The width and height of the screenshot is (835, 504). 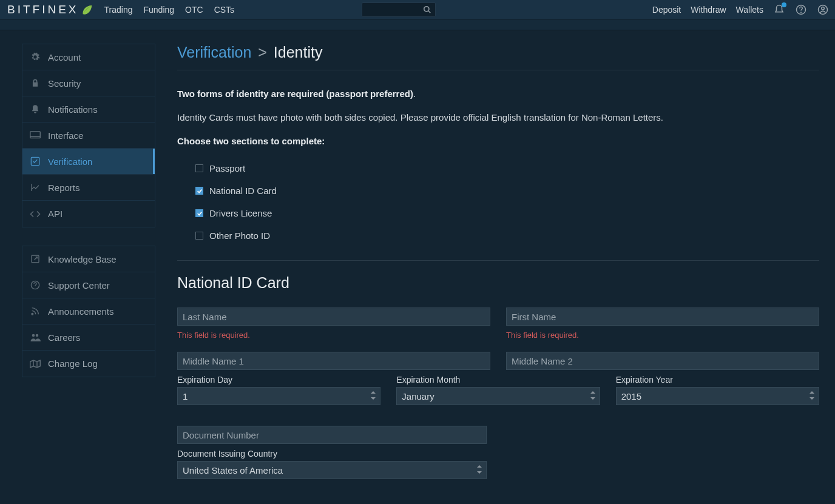 I want to click on exp-year-select: 2015, so click(x=717, y=396).